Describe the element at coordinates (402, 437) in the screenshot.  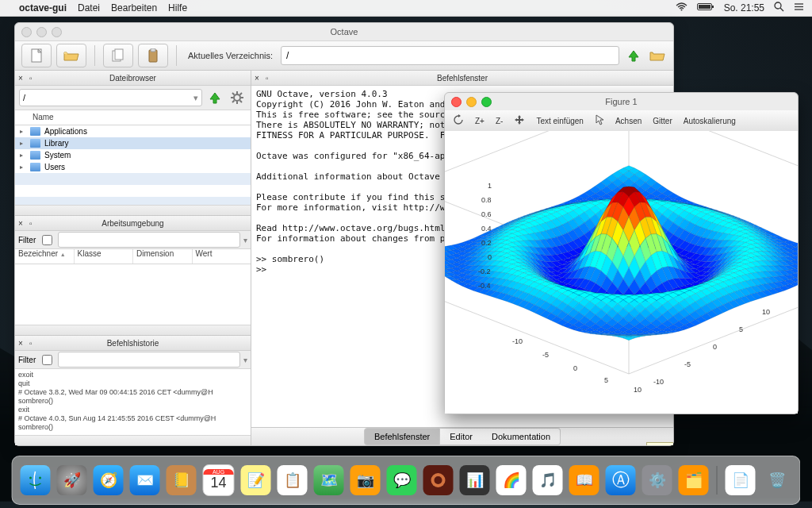
I see `tab-command-window: Befehlsfenster` at that location.